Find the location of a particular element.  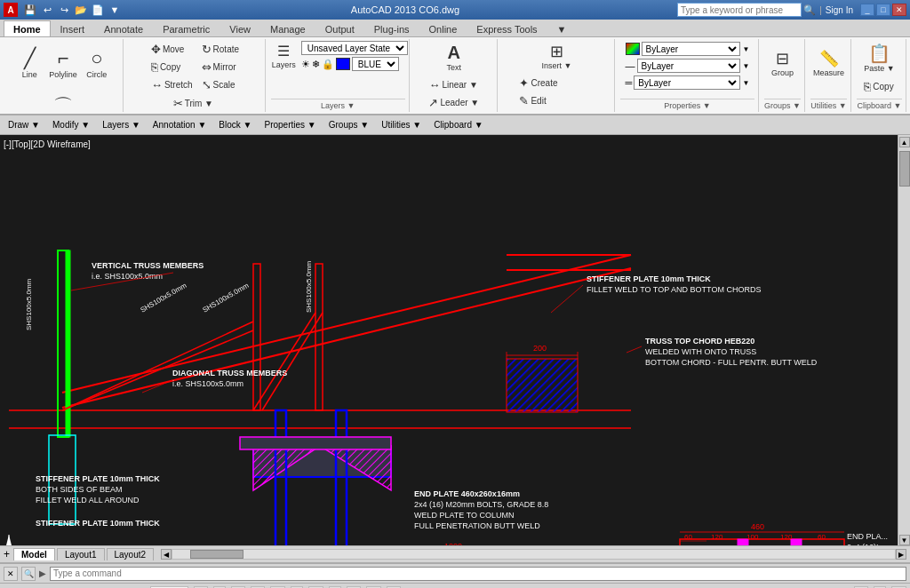

move-icon: ✥ is located at coordinates (156, 50).